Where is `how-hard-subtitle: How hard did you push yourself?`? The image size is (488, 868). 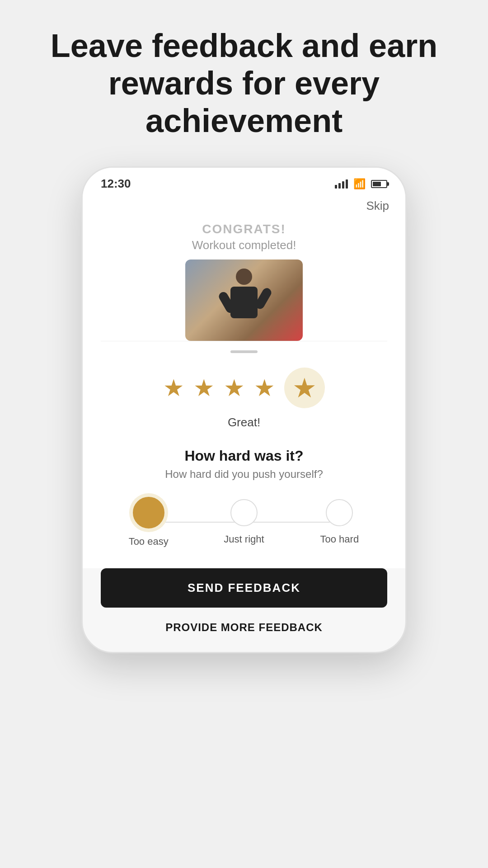 how-hard-subtitle: How hard did you push yourself? is located at coordinates (244, 474).